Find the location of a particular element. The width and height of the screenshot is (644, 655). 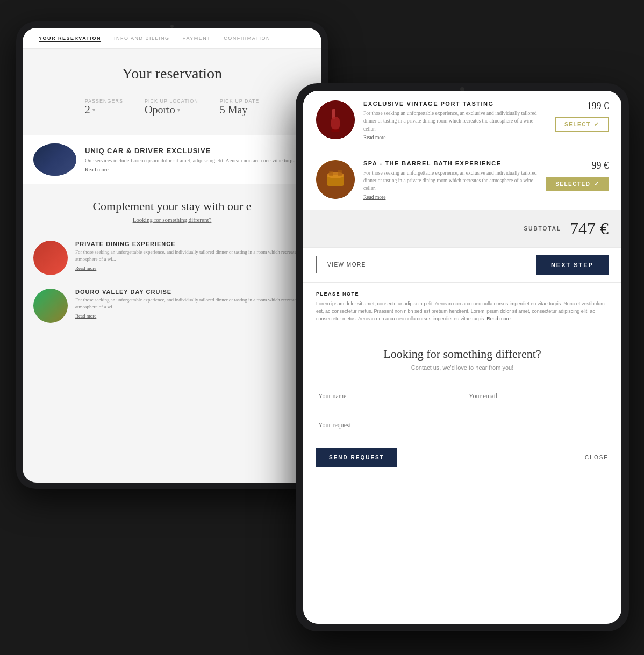

experience-spa: SPA - THE BARREL BATH EXPERIENCE For tho… is located at coordinates (462, 181).